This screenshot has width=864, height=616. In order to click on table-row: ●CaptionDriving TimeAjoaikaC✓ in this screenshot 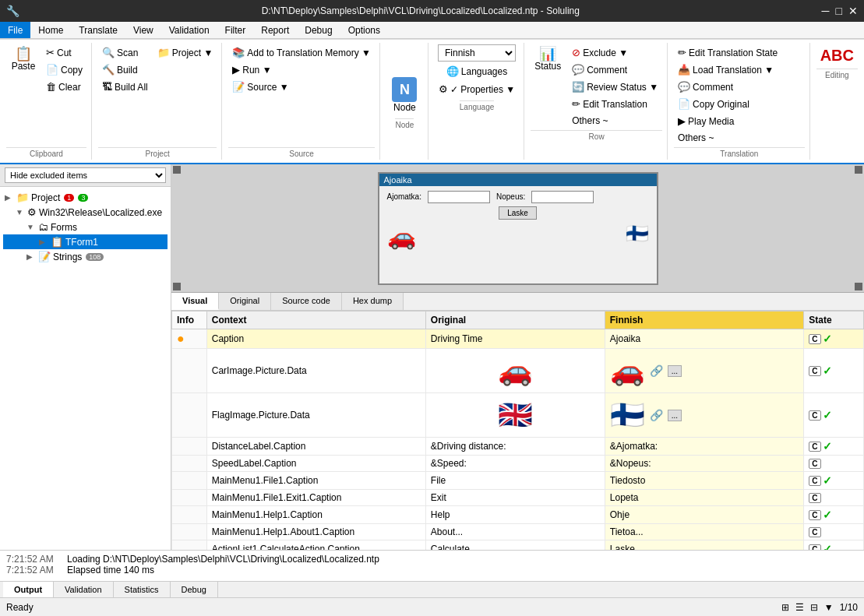, I will do `click(518, 340)`.